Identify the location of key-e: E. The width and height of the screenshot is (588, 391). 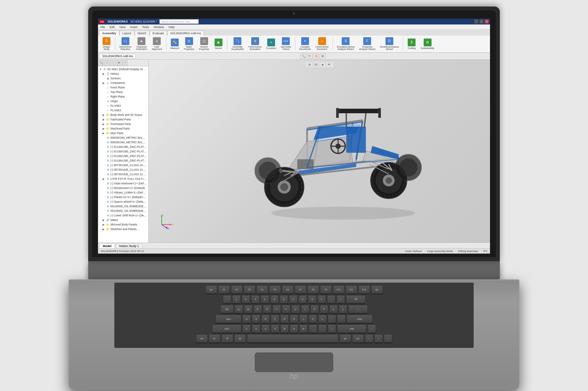
(258, 309).